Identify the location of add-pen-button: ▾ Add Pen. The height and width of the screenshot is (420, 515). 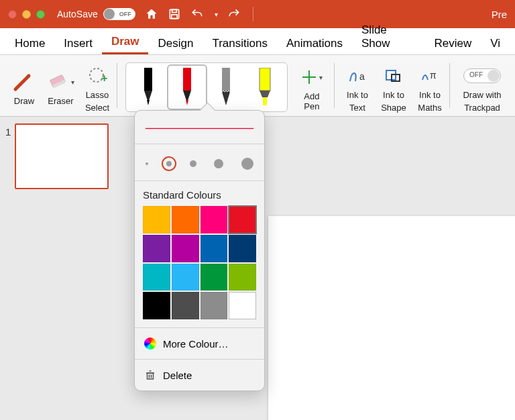
(312, 87).